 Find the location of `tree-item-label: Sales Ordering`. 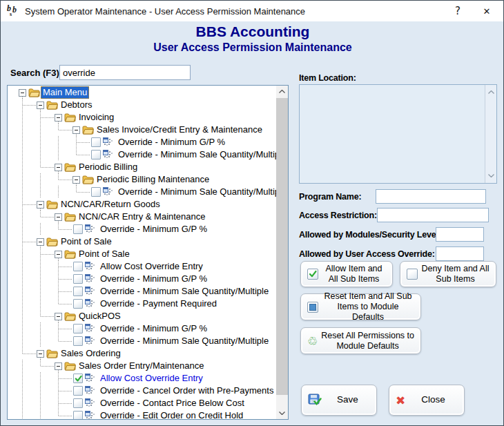

tree-item-label: Sales Ordering is located at coordinates (91, 354).